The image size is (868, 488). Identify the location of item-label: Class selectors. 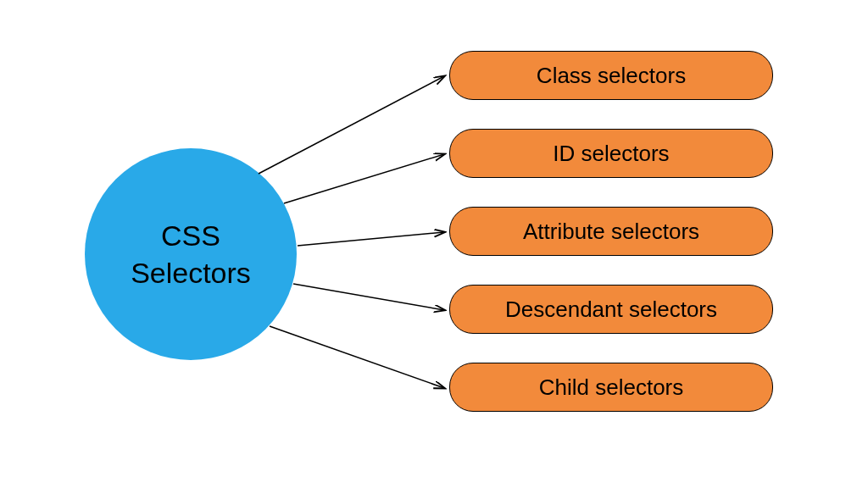
(611, 76).